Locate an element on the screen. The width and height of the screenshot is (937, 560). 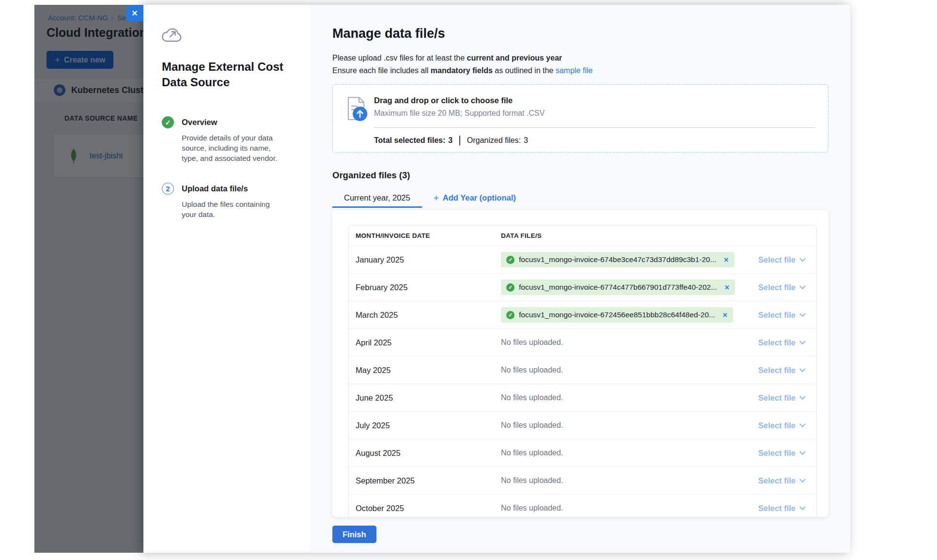
table-row: May 2025 No files uploaded. Select file is located at coordinates (582, 370).